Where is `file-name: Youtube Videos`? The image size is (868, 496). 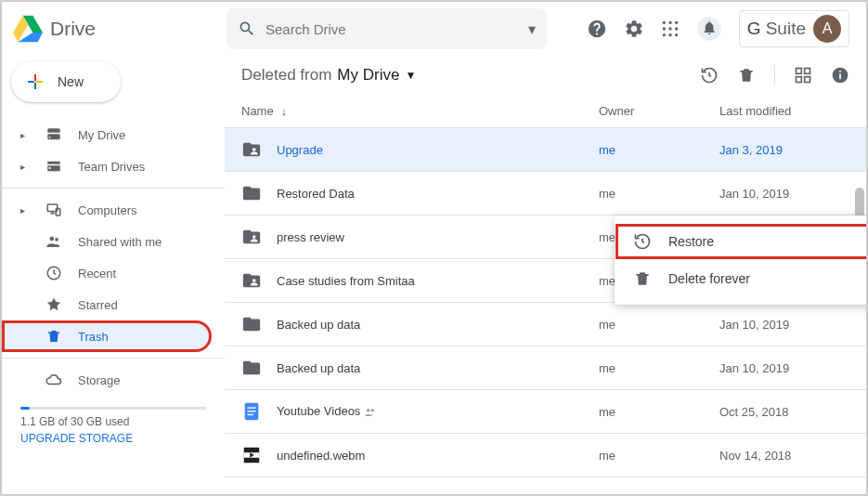 file-name: Youtube Videos is located at coordinates (438, 411).